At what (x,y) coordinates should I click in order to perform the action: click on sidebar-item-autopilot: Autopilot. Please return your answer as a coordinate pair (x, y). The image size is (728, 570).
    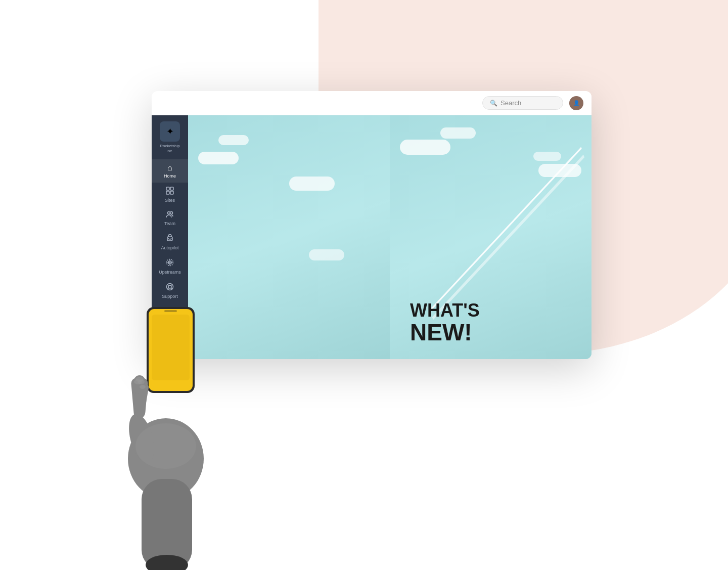
    Looking at the image, I should click on (170, 242).